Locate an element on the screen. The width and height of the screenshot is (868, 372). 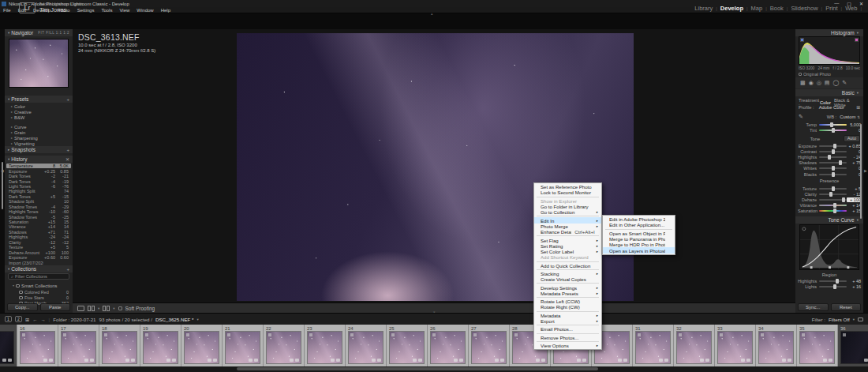
filmstrip-cell: 15 is located at coordinates (9, 346).